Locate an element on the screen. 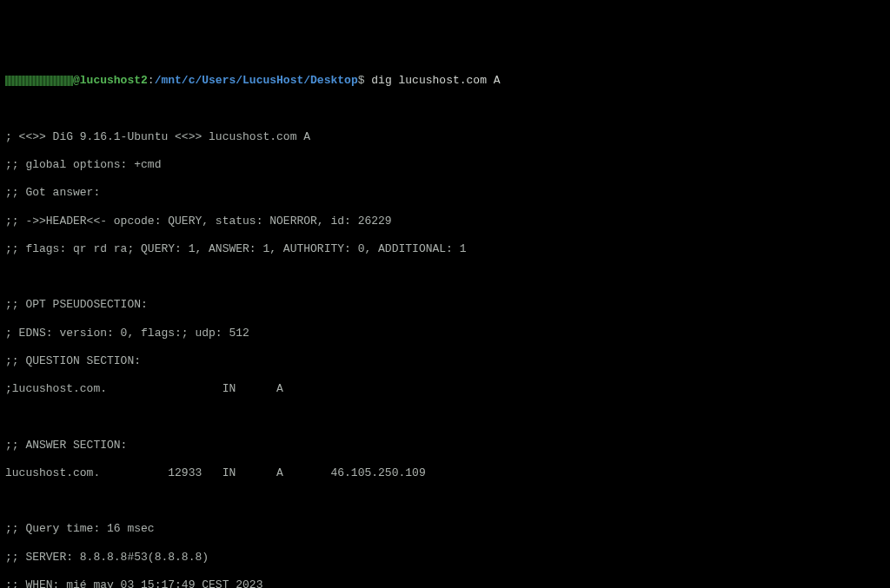 This screenshot has width=890, height=588. out-line: ;; OPT PSEUDOSECTION: is located at coordinates (445, 305).